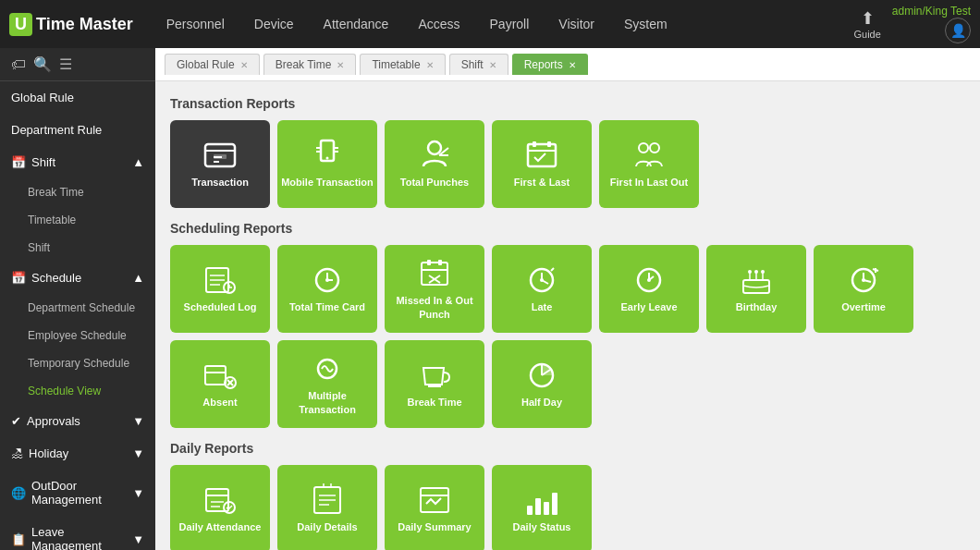  What do you see at coordinates (78, 98) in the screenshot?
I see `sidebar-section-global-rule: Global Rule` at bounding box center [78, 98].